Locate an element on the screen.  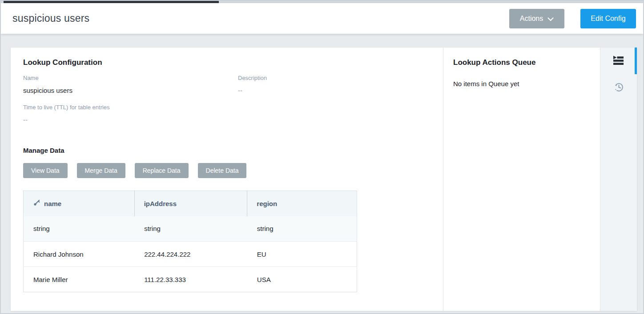
manage-data-title: Manage Data is located at coordinates (227, 150).